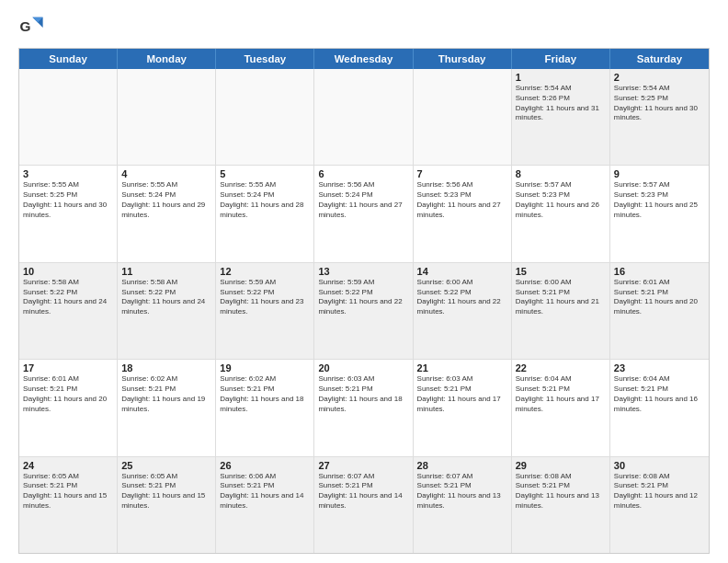 The image size is (728, 563). What do you see at coordinates (68, 174) in the screenshot?
I see `day-number: 3` at bounding box center [68, 174].